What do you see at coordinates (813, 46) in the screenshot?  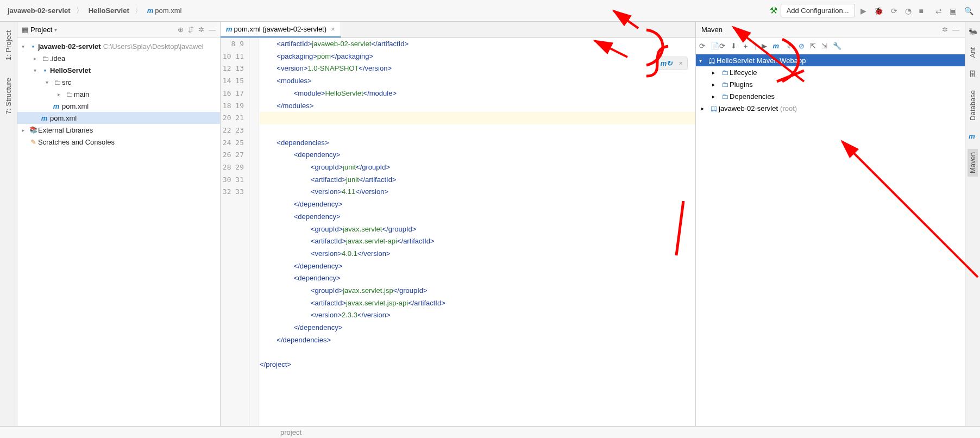 I see `collapse-icon: ⇱` at bounding box center [813, 46].